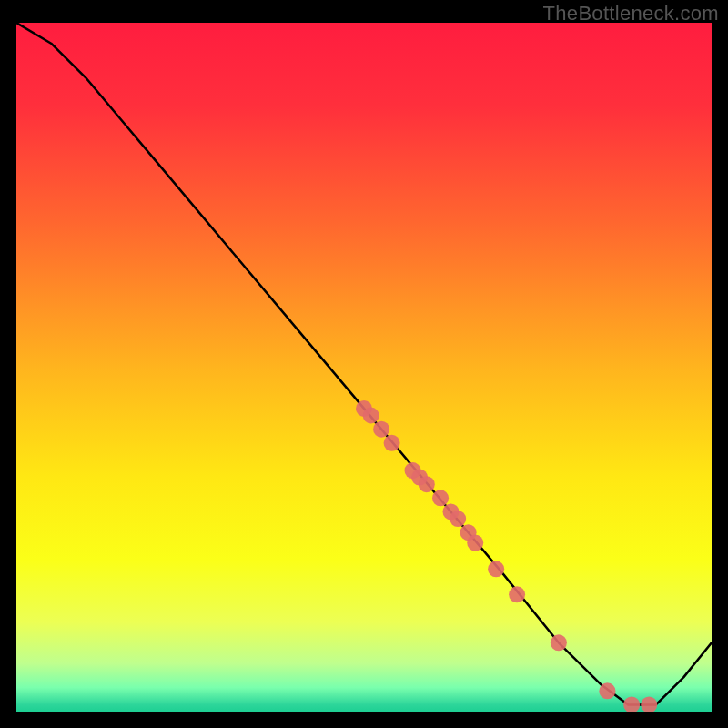 The width and height of the screenshot is (728, 728). I want to click on attribution-watermark: TheBottleneck.com, so click(632, 14).